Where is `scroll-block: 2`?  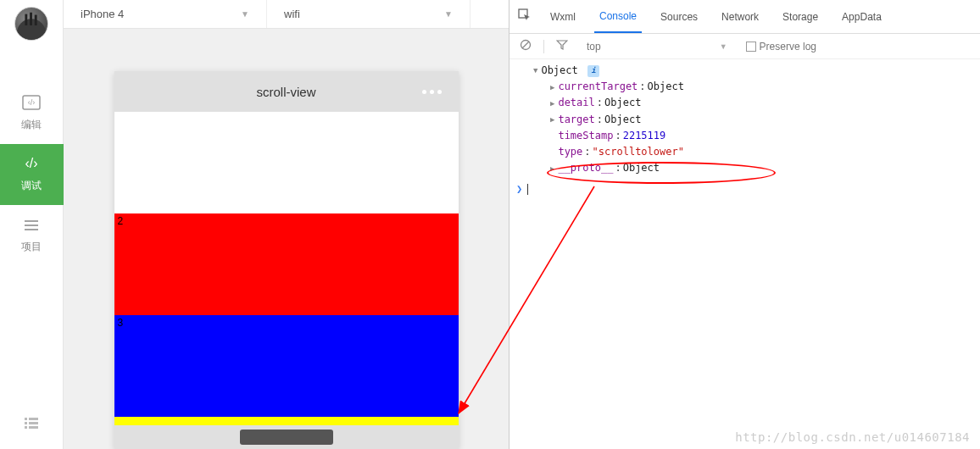 scroll-block: 2 is located at coordinates (287, 264).